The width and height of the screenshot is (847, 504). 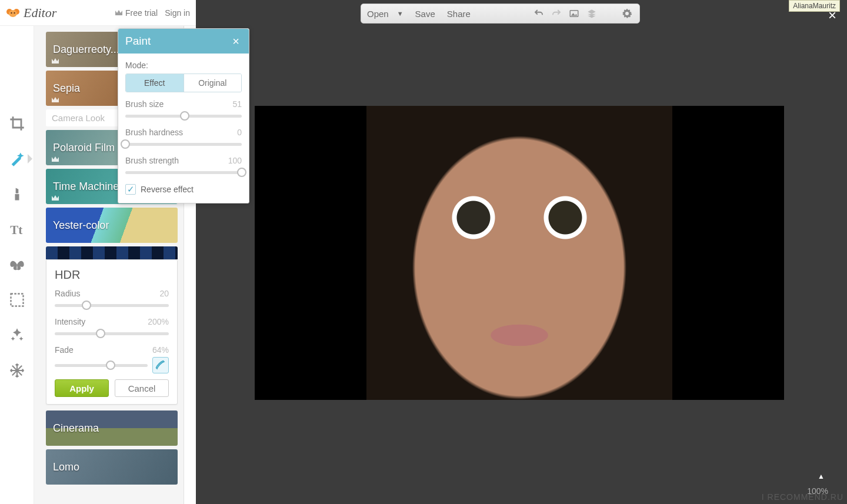 I want to click on brush-icon, so click(x=161, y=365).